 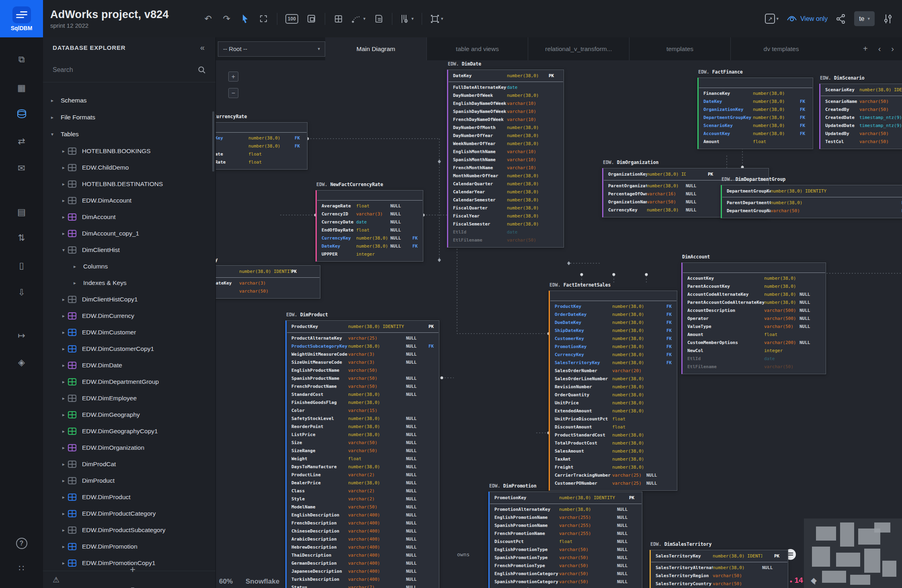 I want to click on column-row: ScenarioNamevarchar(50), so click(x=861, y=102).